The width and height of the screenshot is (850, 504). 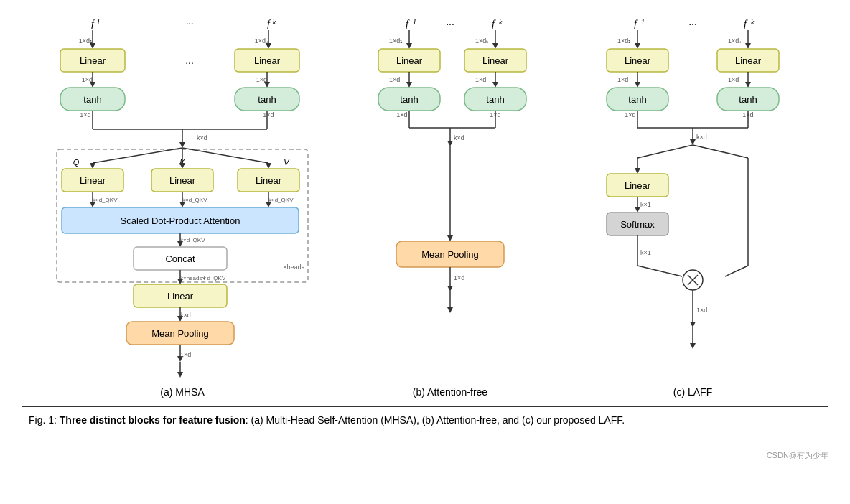 What do you see at coordinates (409, 85) in the screenshot?
I see `attnfree-ah-l1` at bounding box center [409, 85].